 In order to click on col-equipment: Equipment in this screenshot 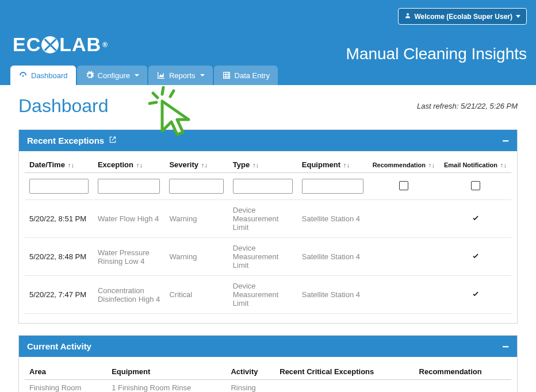, I will do `click(167, 371)`.